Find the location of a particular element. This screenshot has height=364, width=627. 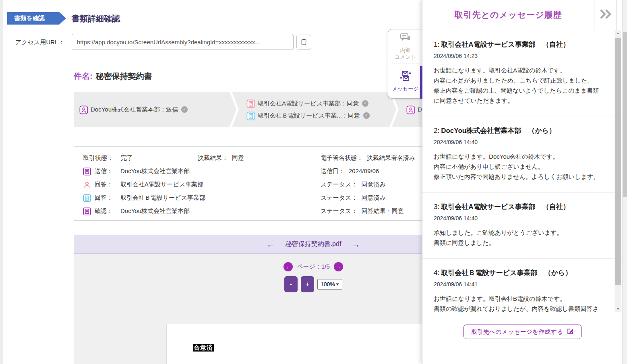

message-index: 3: is located at coordinates (437, 207).